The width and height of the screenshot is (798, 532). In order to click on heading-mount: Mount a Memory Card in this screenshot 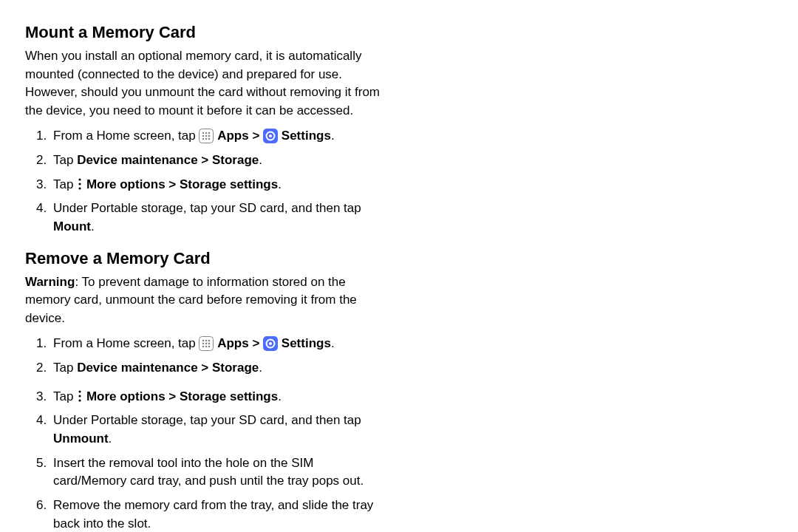, I will do `click(205, 33)`.